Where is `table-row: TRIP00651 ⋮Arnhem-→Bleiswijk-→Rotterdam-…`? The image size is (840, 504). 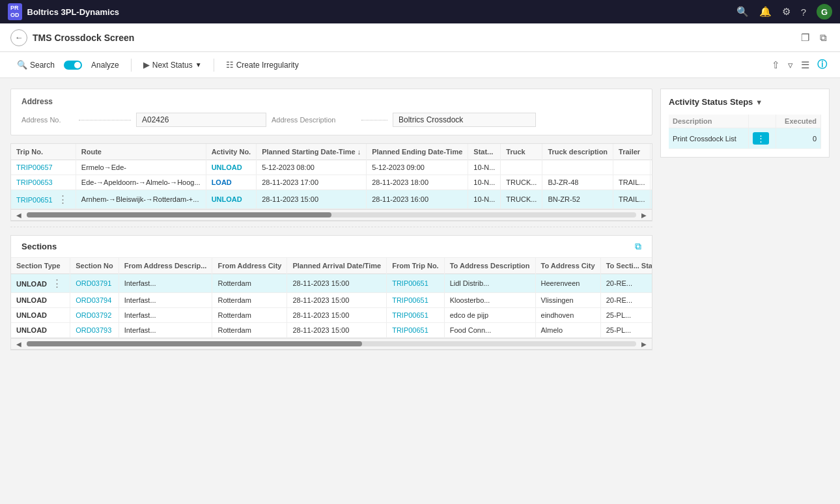
table-row: TRIP00651 ⋮Arnhem-→Bleiswijk-→Rotterdam-… is located at coordinates (331, 199).